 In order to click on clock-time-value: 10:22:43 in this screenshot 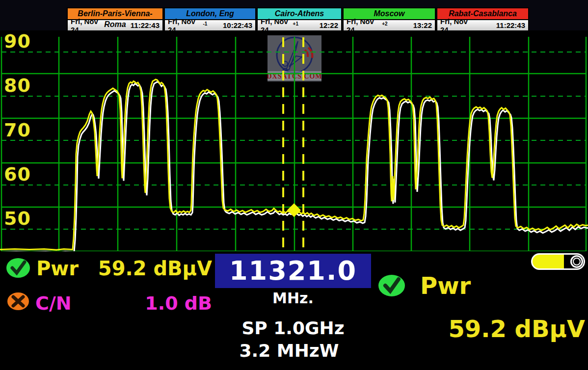, I will do `click(238, 26)`.